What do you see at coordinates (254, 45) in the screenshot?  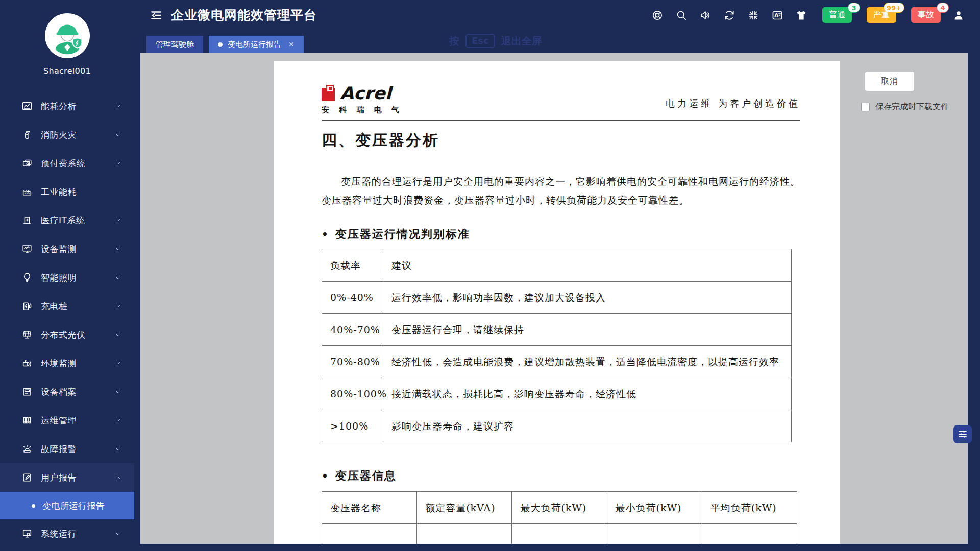 I see `tab-label: 变电所运行报告` at bounding box center [254, 45].